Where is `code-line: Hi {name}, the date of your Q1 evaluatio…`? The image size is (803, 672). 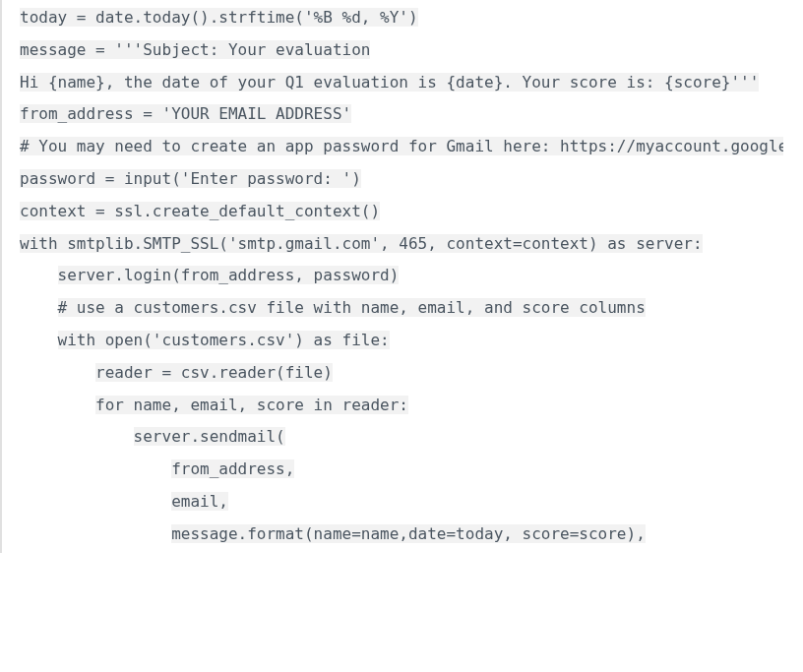 code-line: Hi {name}, the date of your Q1 evaluatio… is located at coordinates (402, 83).